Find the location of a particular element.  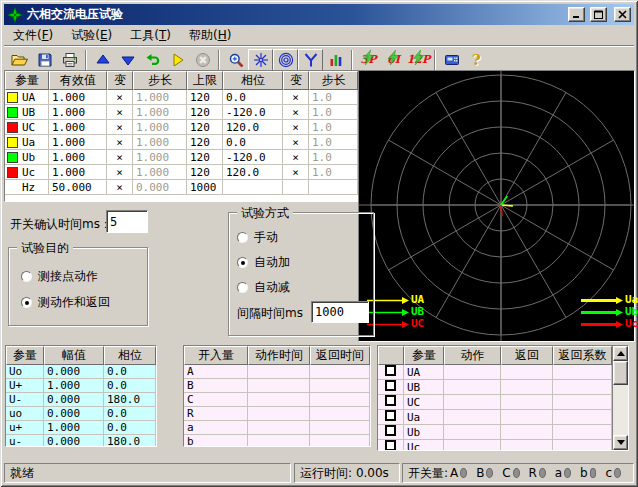

param-cell: 1000 is located at coordinates (205, 188).